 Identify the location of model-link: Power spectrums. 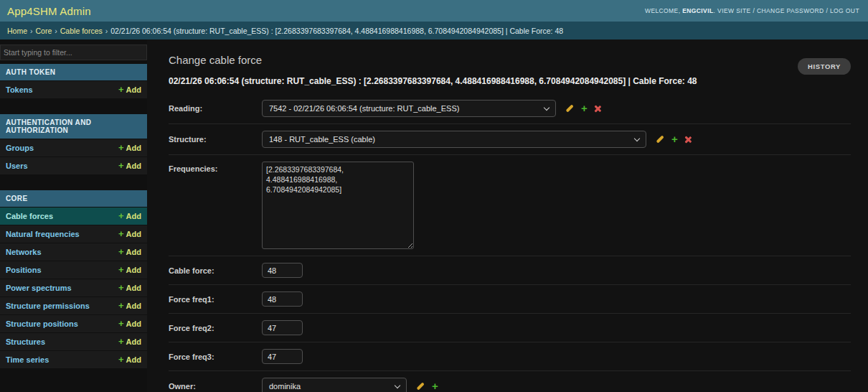
(39, 288).